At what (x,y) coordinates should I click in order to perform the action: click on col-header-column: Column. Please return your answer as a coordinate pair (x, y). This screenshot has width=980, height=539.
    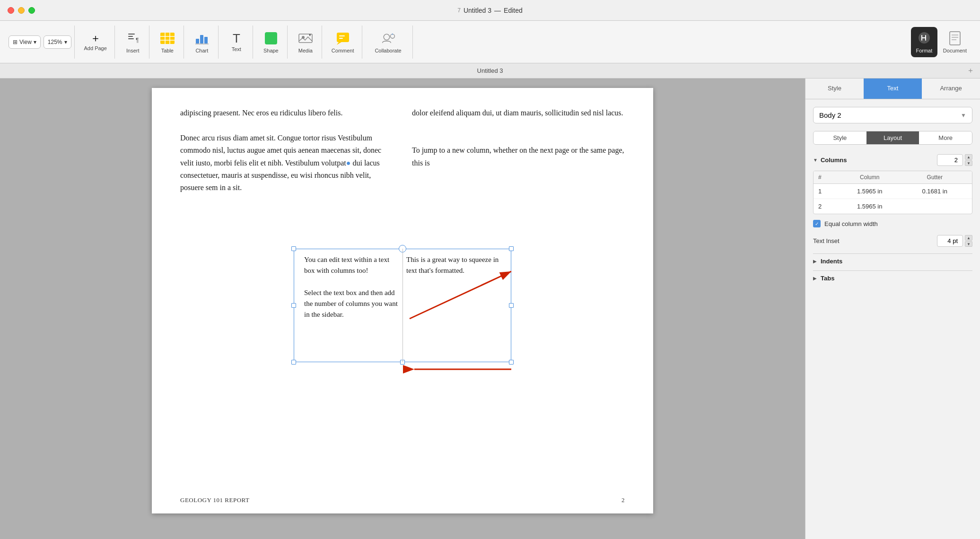
    Looking at the image, I should click on (870, 177).